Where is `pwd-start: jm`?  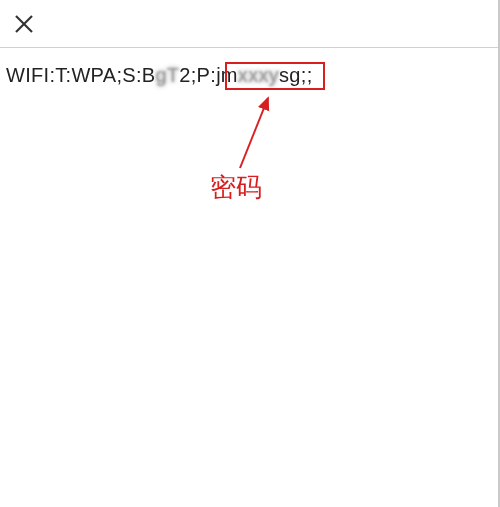 pwd-start: jm is located at coordinates (227, 75).